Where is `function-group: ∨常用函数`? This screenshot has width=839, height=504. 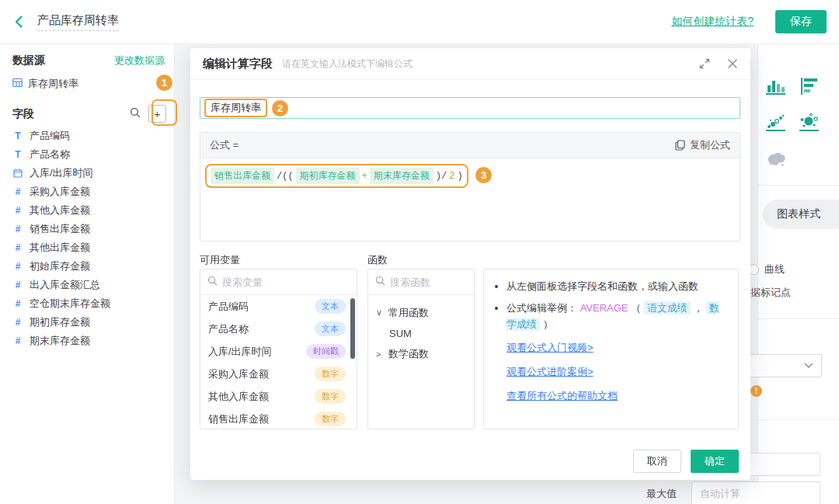
function-group: ∨常用函数 is located at coordinates (421, 312).